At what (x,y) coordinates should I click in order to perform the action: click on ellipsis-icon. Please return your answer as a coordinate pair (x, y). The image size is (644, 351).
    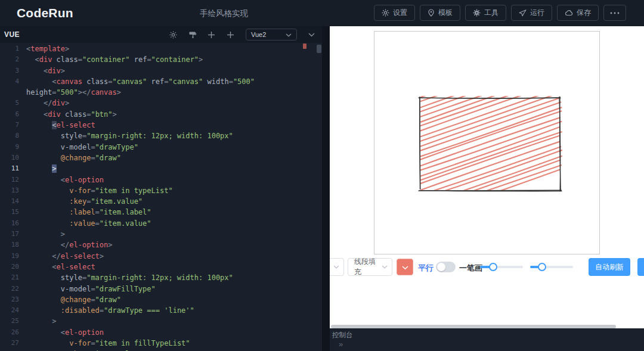
    Looking at the image, I should click on (615, 13).